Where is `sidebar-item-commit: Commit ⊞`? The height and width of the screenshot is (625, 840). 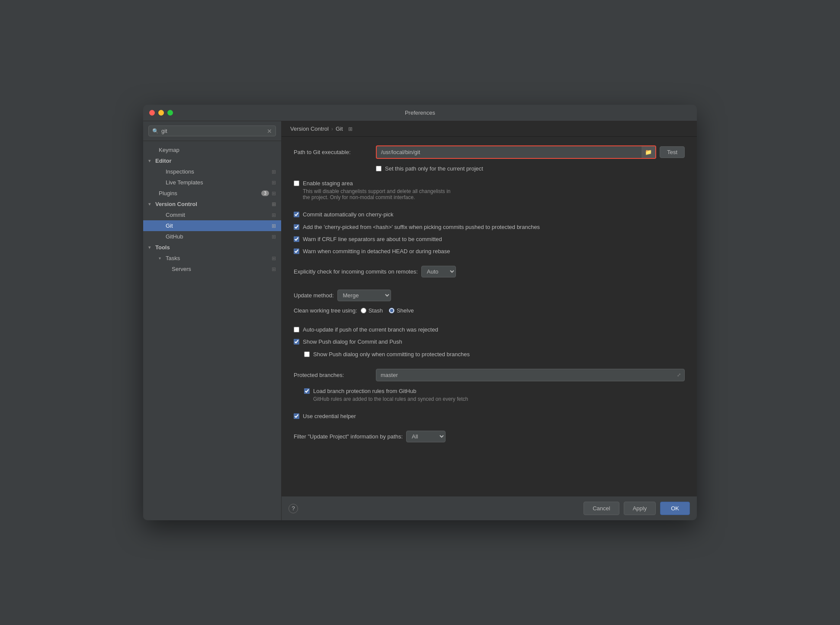 sidebar-item-commit: Commit ⊞ is located at coordinates (212, 215).